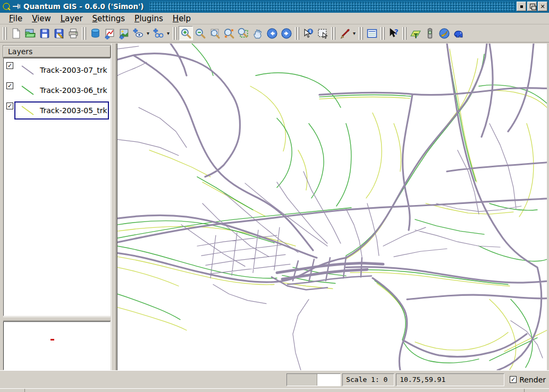 Image resolution: width=549 pixels, height=392 pixels. What do you see at coordinates (182, 19) in the screenshot?
I see `menu-help: Help` at bounding box center [182, 19].